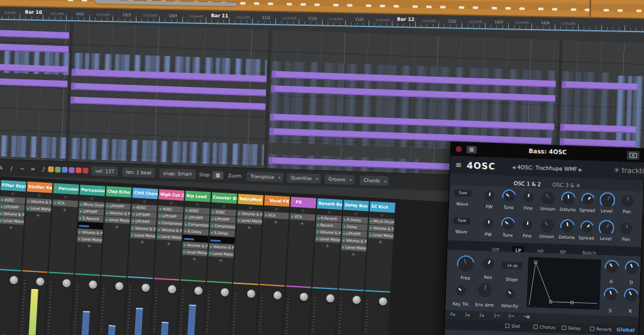 The height and width of the screenshot is (335, 644). What do you see at coordinates (632, 268) in the screenshot?
I see `knob-d` at bounding box center [632, 268].